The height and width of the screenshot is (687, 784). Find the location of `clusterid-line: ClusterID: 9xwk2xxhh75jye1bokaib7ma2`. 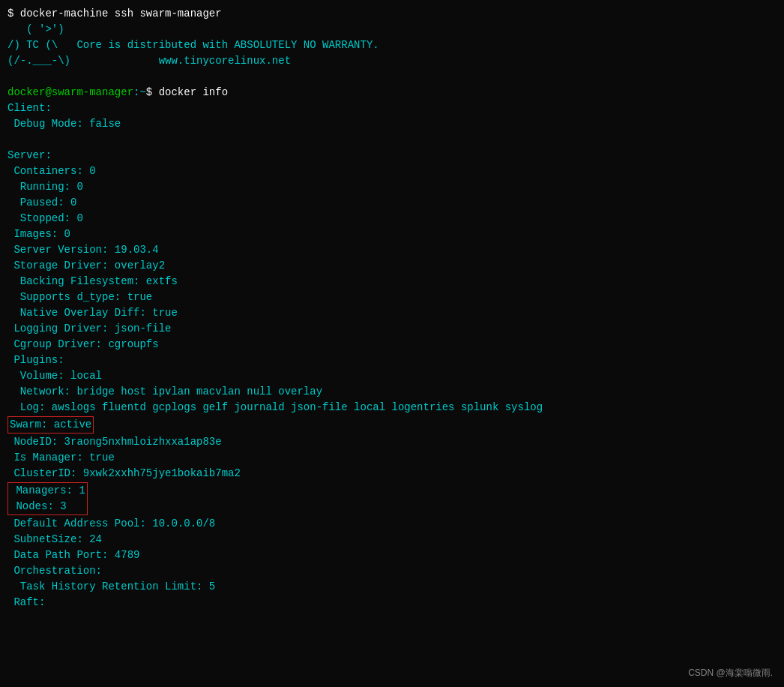

clusterid-line: ClusterID: 9xwk2xxhh75jye1bokaib7ma2 is located at coordinates (392, 474).